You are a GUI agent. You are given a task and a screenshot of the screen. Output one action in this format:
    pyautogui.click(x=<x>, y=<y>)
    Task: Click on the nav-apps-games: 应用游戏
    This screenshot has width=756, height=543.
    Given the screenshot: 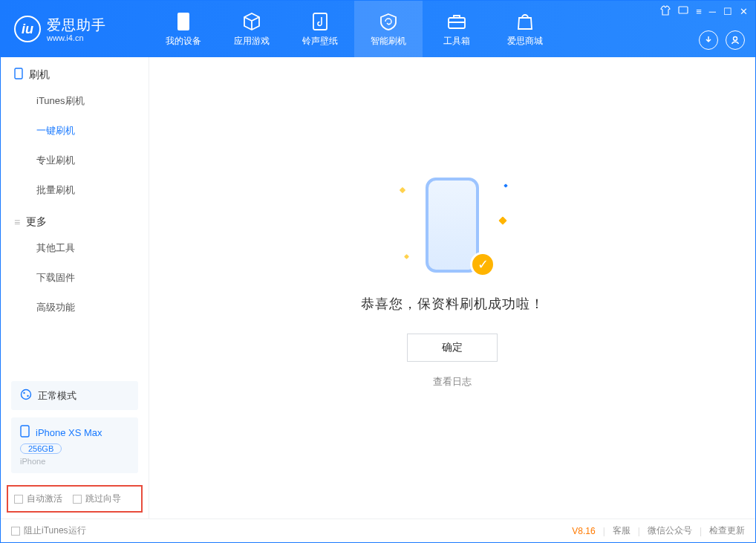 What is the action you would take?
    pyautogui.click(x=252, y=29)
    